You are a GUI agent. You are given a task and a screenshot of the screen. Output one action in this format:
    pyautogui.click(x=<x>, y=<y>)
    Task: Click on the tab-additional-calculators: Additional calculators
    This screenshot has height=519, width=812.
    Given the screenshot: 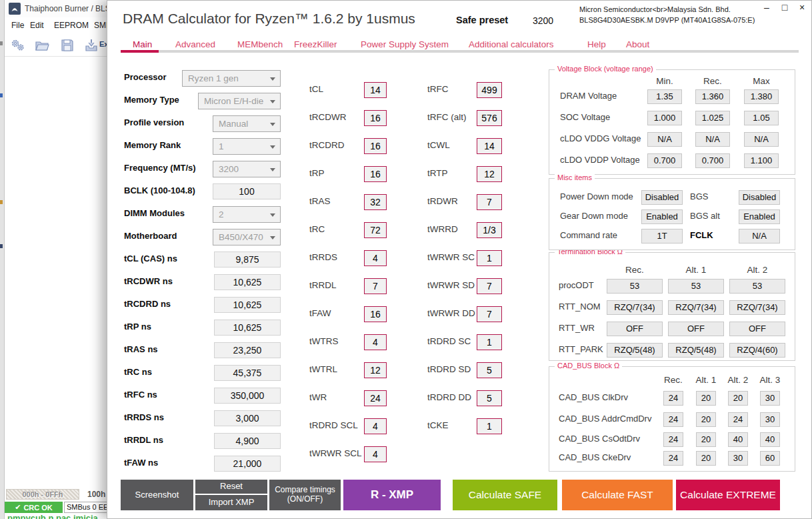 What is the action you would take?
    pyautogui.click(x=511, y=44)
    